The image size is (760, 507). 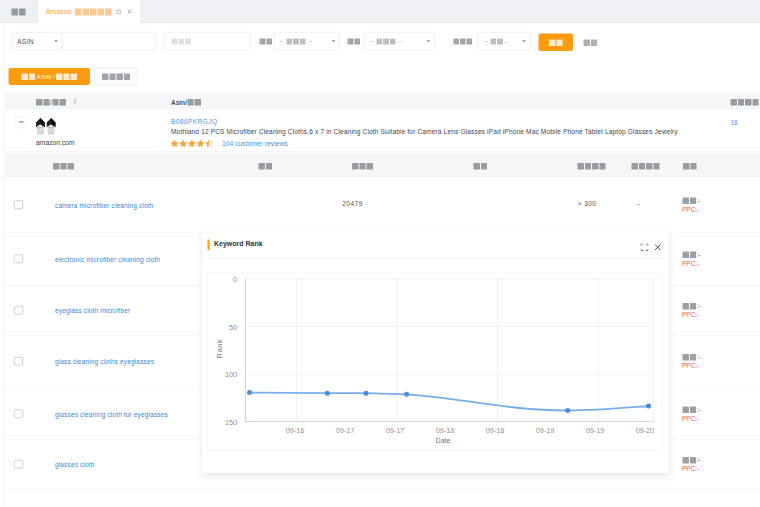 What do you see at coordinates (220, 349) in the screenshot?
I see `svg-text: Rank` at bounding box center [220, 349].